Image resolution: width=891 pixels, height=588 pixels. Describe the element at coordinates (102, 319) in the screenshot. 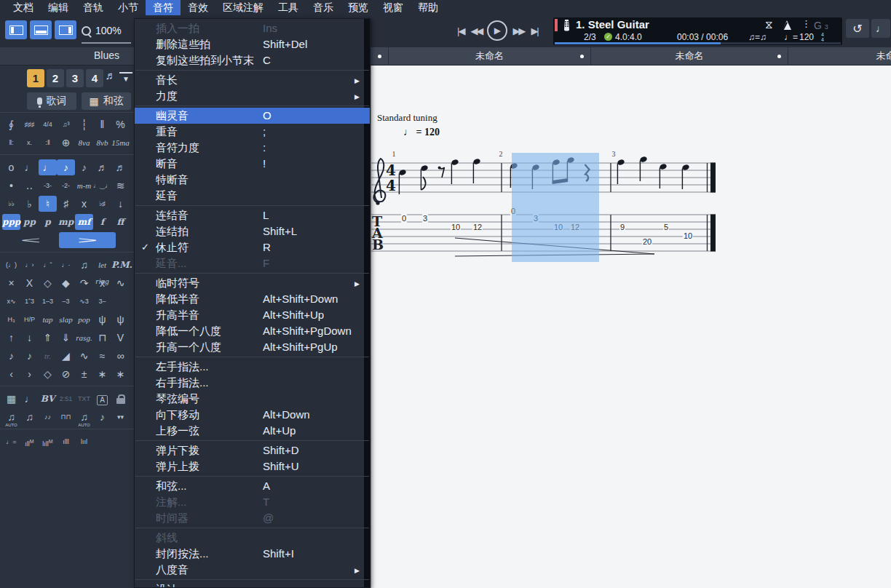

I see `left-hand-icon: ψ` at that location.